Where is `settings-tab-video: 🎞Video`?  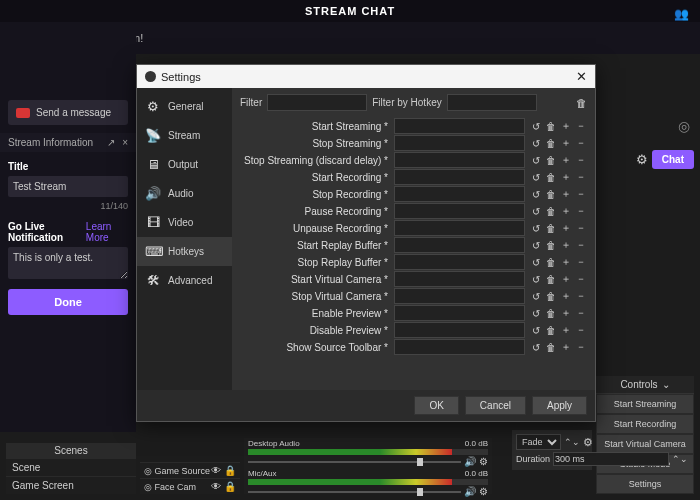 settings-tab-video: 🎞Video is located at coordinates (184, 222).